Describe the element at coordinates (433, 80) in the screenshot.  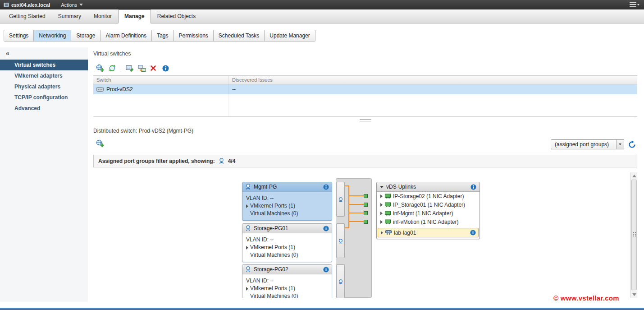
I see `column-header-discovered-issues: Discovered Issues` at that location.